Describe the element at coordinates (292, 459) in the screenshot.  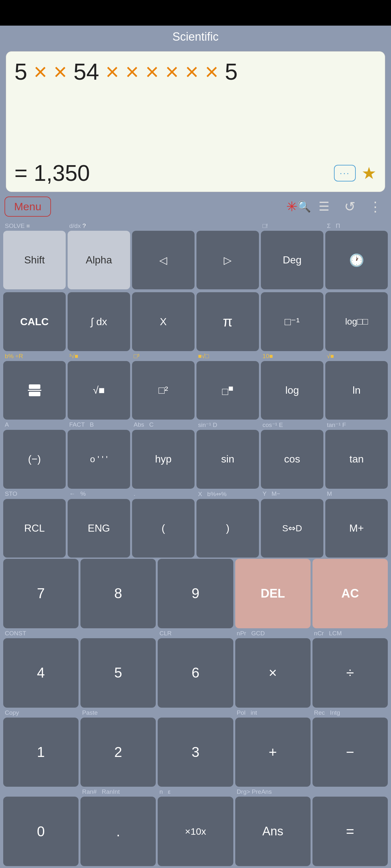
I see `cos-key: cos` at that location.